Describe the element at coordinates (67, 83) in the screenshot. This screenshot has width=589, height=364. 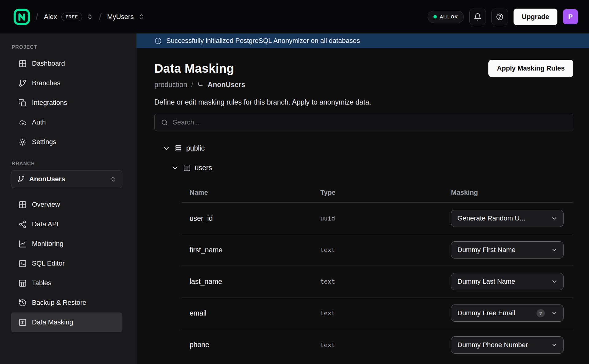
I see `sidebar-item-branches: Branches` at that location.